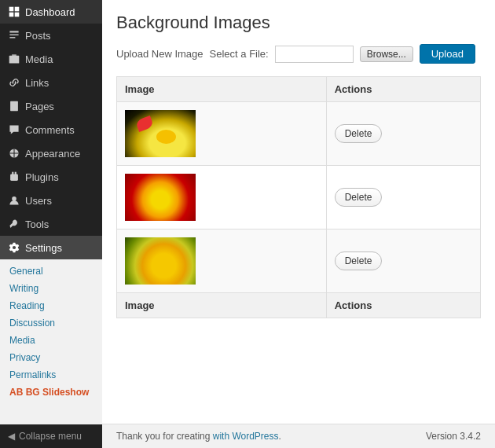 The width and height of the screenshot is (495, 448). Describe the element at coordinates (280, 436) in the screenshot. I see `footer-period: .` at that location.